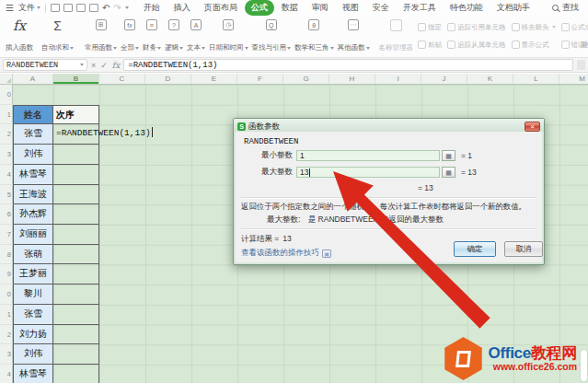 The image size is (588, 383). Describe the element at coordinates (33, 215) in the screenshot. I see `cell-column-a: 孙杰辉` at that location.